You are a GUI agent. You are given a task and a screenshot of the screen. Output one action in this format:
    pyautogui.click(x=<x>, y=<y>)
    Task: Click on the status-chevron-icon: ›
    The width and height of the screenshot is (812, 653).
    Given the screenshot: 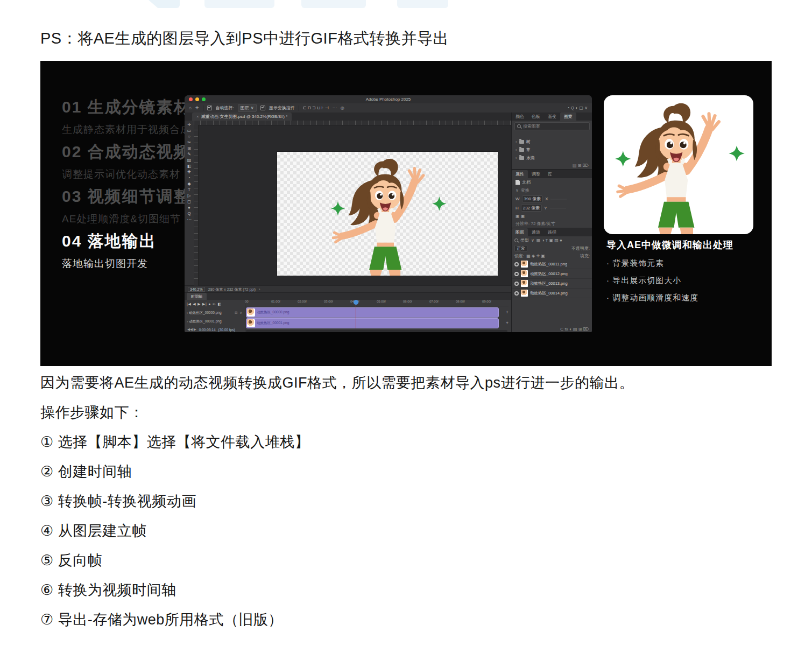 What is the action you would take?
    pyautogui.click(x=259, y=290)
    